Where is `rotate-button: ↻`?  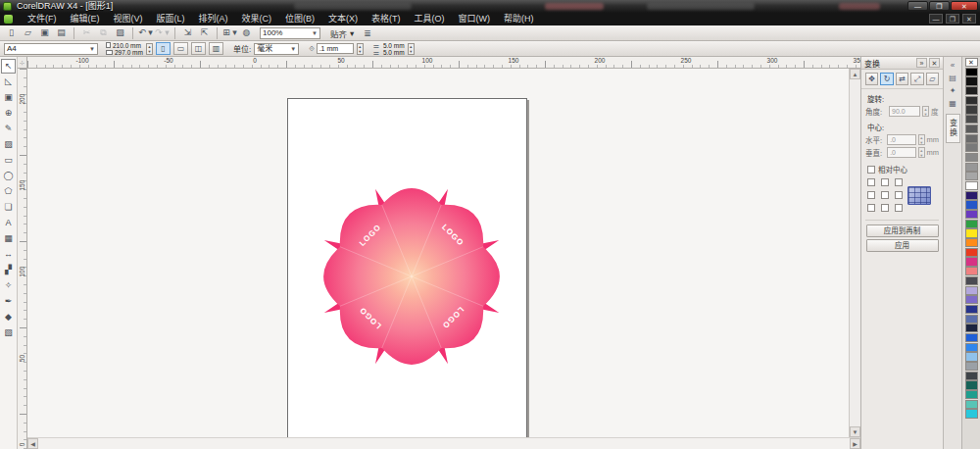 rotate-button: ↻ is located at coordinates (886, 78).